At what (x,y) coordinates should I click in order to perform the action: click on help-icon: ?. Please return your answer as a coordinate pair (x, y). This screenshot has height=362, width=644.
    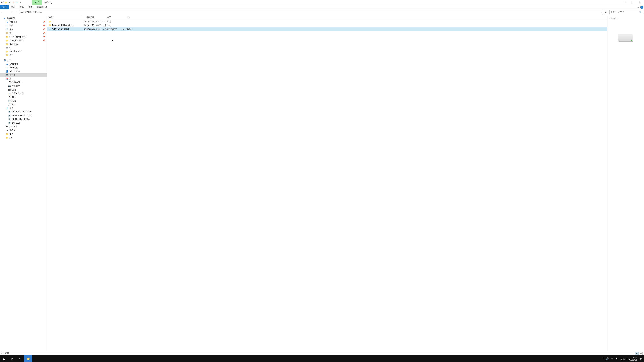
    Looking at the image, I should click on (642, 7).